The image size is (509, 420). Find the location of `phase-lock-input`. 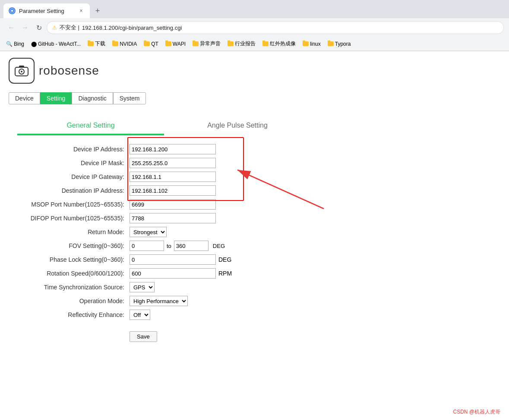

phase-lock-input is located at coordinates (173, 260).